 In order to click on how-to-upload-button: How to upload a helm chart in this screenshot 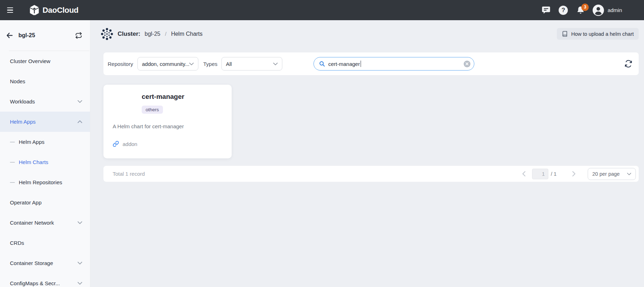, I will do `click(598, 34)`.